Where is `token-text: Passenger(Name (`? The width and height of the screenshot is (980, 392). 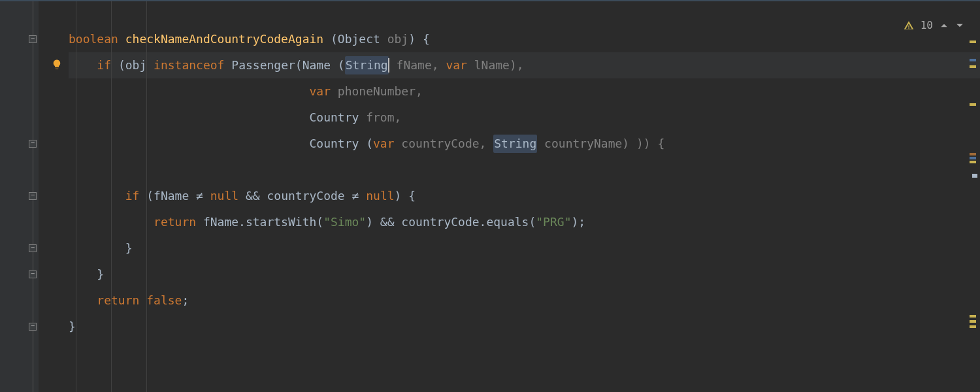 token-text: Passenger(Name ( is located at coordinates (284, 65).